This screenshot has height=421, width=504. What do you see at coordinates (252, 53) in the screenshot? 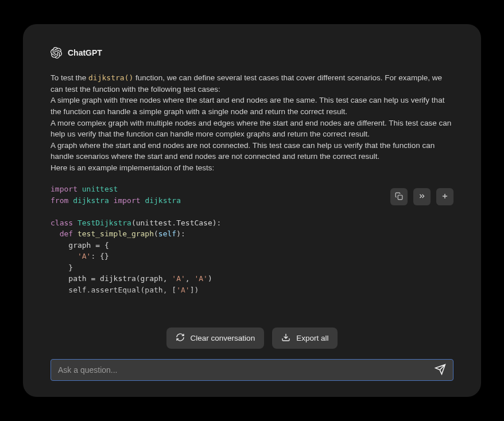
I see `assistant-header: ChatGPT` at bounding box center [252, 53].